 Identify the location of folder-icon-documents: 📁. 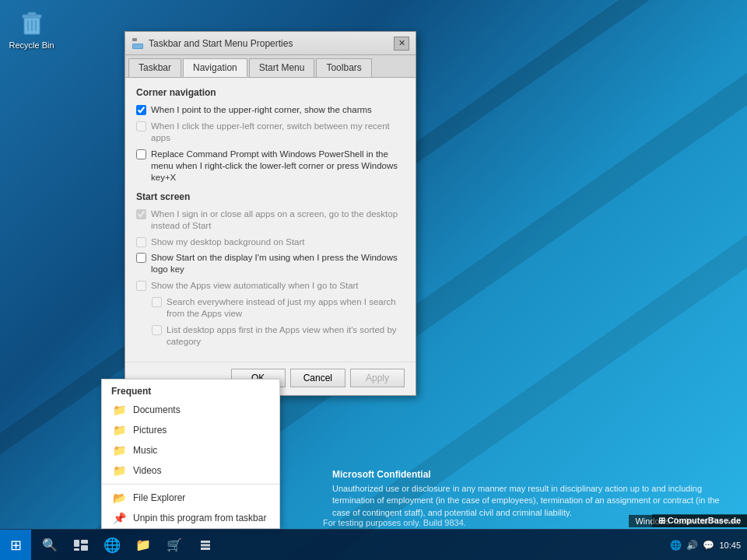
(119, 410).